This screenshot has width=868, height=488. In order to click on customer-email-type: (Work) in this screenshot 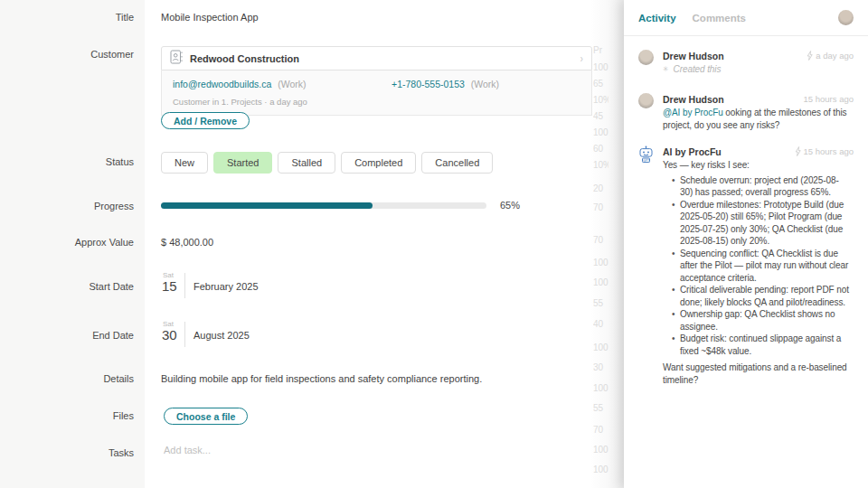, I will do `click(291, 84)`.